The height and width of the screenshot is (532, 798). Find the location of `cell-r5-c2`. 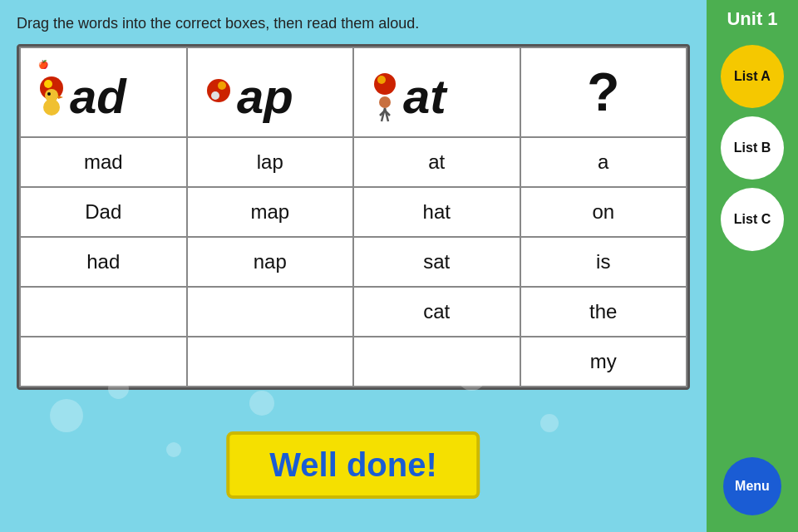

cell-r5-c2 is located at coordinates (271, 362).